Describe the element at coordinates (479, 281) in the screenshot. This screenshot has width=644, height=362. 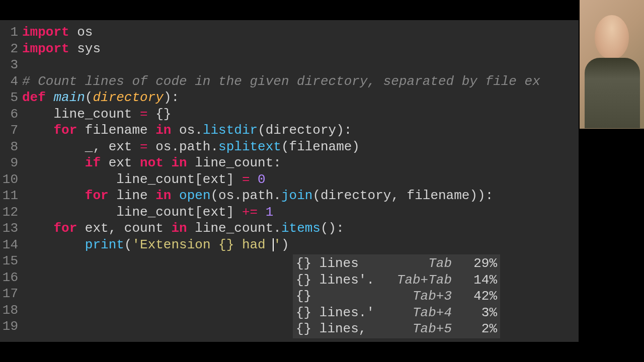
I see `completion-probability: 14%` at that location.